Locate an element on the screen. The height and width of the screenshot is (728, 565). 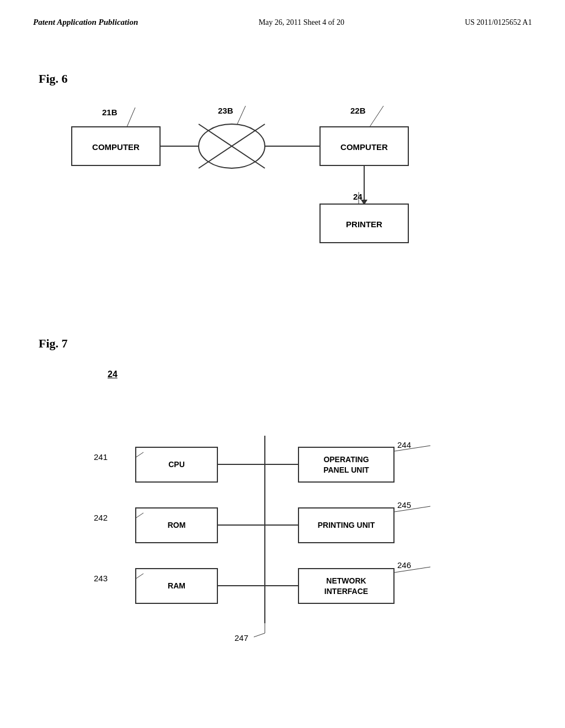
box-netif: NETWORKINTERFACE is located at coordinates (347, 586).